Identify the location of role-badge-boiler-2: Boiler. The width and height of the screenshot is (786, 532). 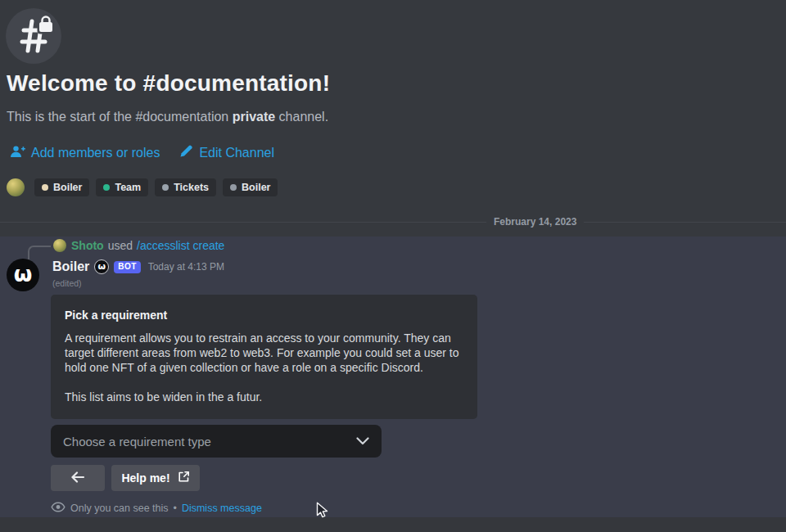
(251, 187).